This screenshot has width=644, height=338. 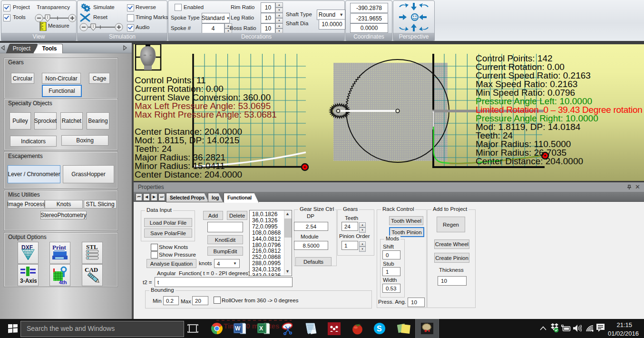 What do you see at coordinates (380, 328) in the screenshot?
I see `svg-text: S` at bounding box center [380, 328].